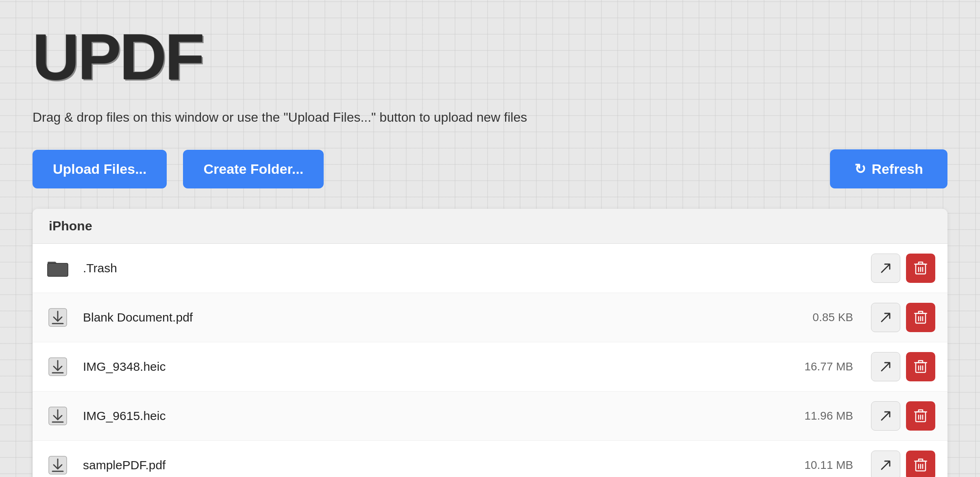 This screenshot has height=477, width=980. Describe the element at coordinates (58, 268) in the screenshot. I see `folder-icon` at that location.